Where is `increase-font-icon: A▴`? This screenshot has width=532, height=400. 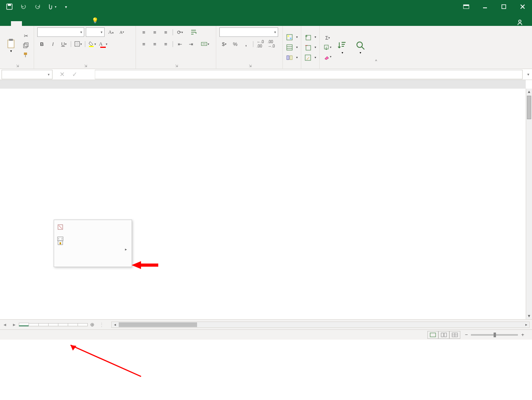 increase-font-icon: A▴ is located at coordinates (111, 32).